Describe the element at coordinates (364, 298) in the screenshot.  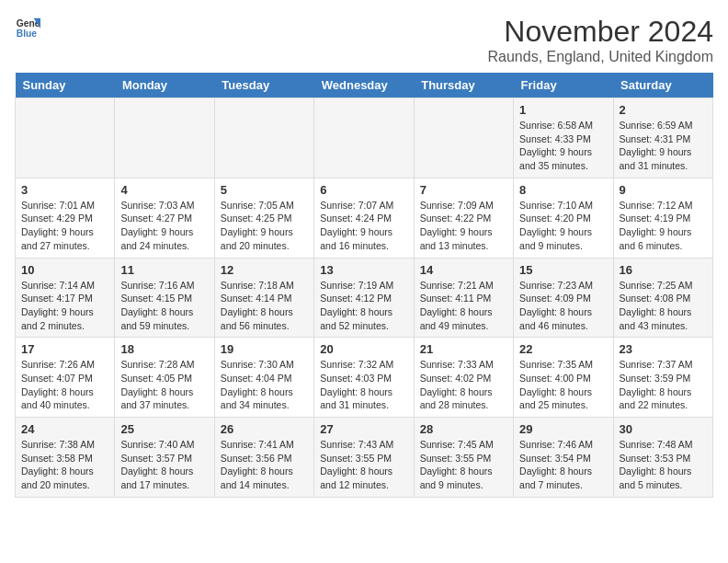
I see `calendar-week-row: 10Sunrise: 7:14 AM Sunset: 4:17 PM Dayli…` at that location.